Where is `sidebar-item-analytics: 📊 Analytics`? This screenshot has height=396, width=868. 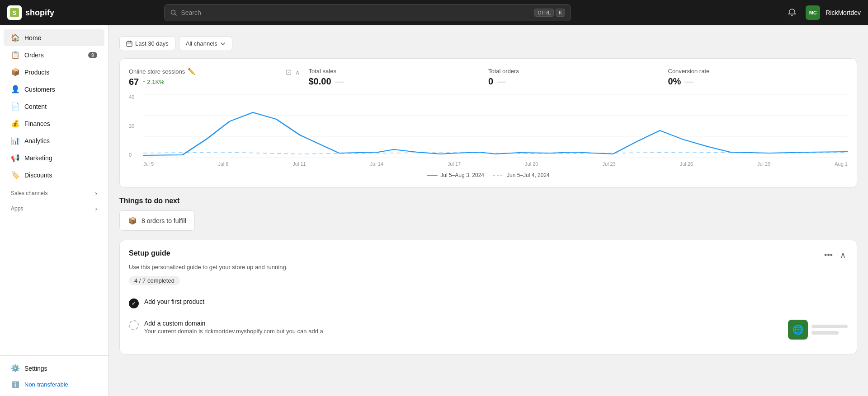
sidebar-item-analytics: 📊 Analytics is located at coordinates (54, 141).